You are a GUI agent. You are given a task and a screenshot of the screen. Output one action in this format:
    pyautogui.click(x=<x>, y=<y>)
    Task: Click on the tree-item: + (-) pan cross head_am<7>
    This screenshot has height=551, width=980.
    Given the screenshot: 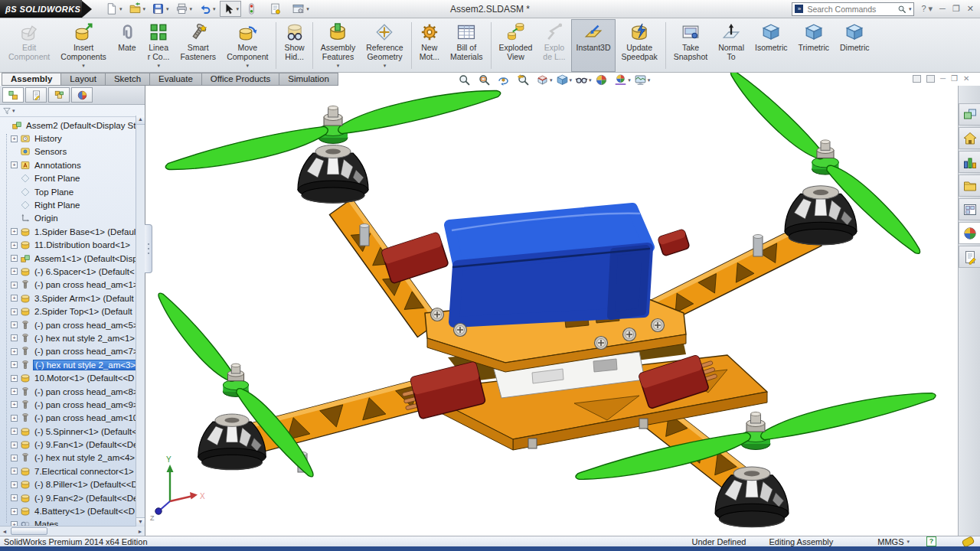 What is the action you would take?
    pyautogui.click(x=74, y=352)
    